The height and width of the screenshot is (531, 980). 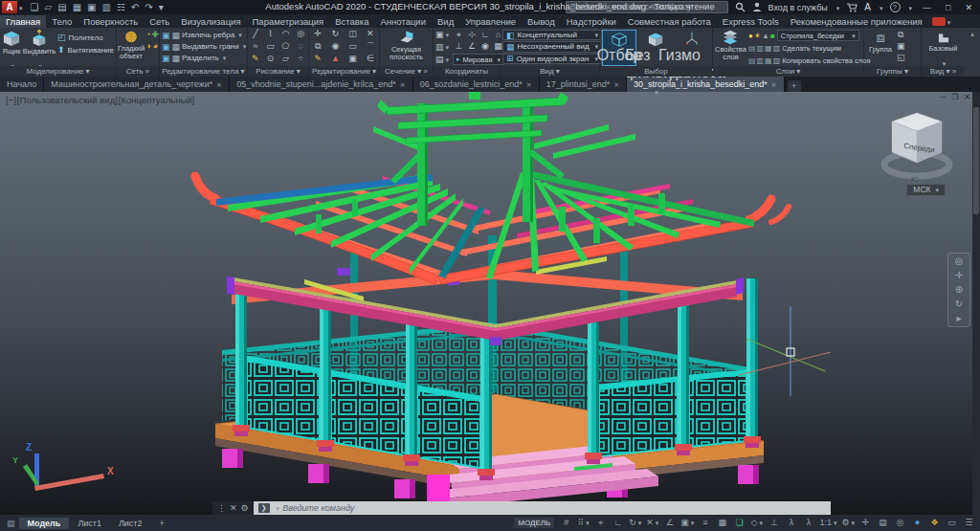 I want to click on modify-tool-icon: ✕, so click(x=370, y=34).